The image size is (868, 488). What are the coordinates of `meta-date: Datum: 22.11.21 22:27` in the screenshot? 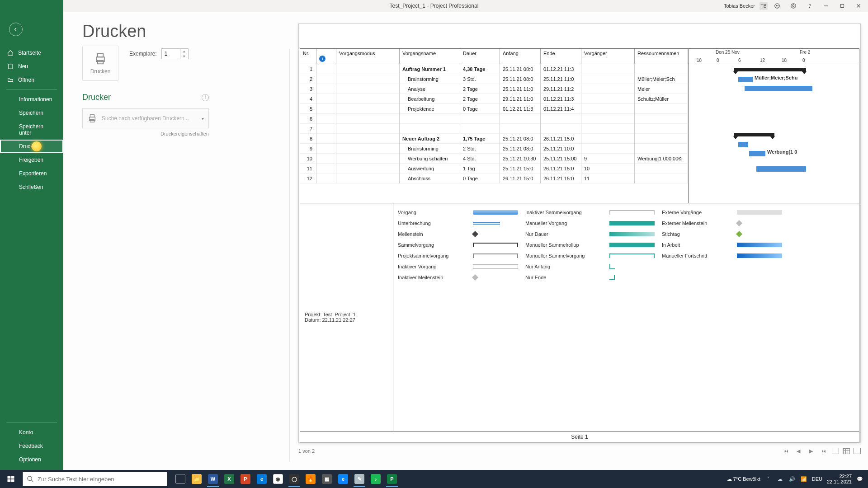 It's located at (346, 320).